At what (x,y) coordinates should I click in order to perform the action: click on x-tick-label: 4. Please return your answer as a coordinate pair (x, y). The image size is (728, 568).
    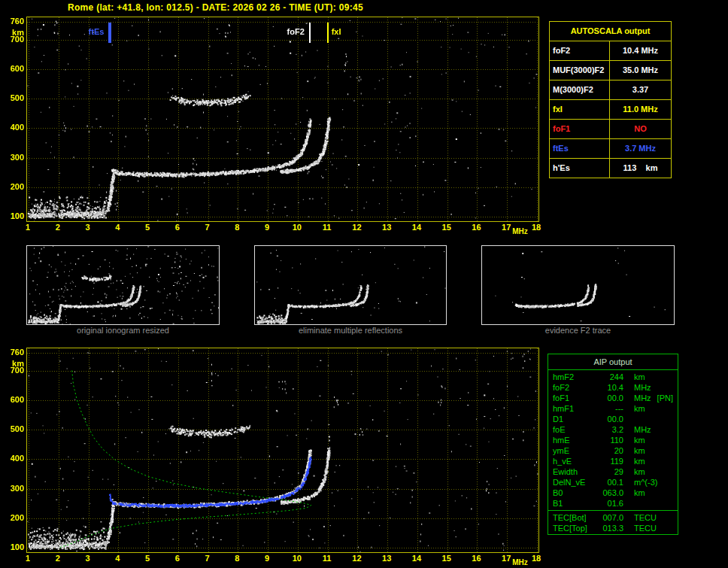
    Looking at the image, I should click on (117, 558).